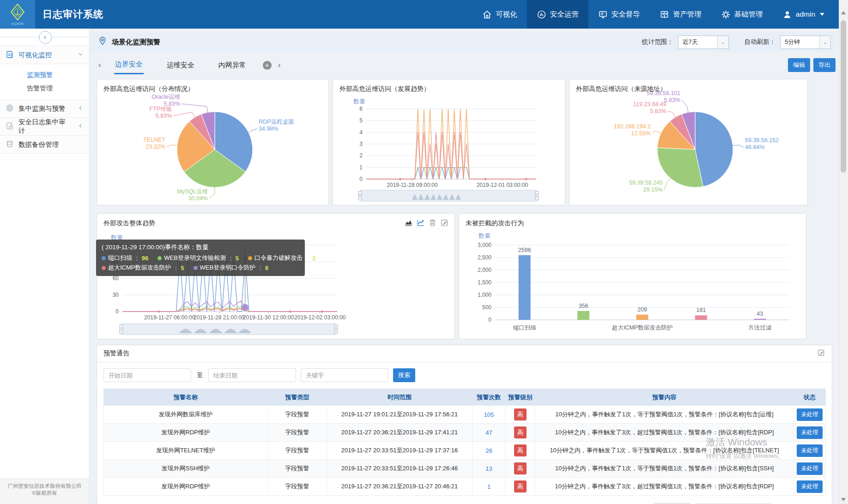 The height and width of the screenshot is (504, 848). What do you see at coordinates (361, 168) in the screenshot?
I see `svg-text: 1` at bounding box center [361, 168].